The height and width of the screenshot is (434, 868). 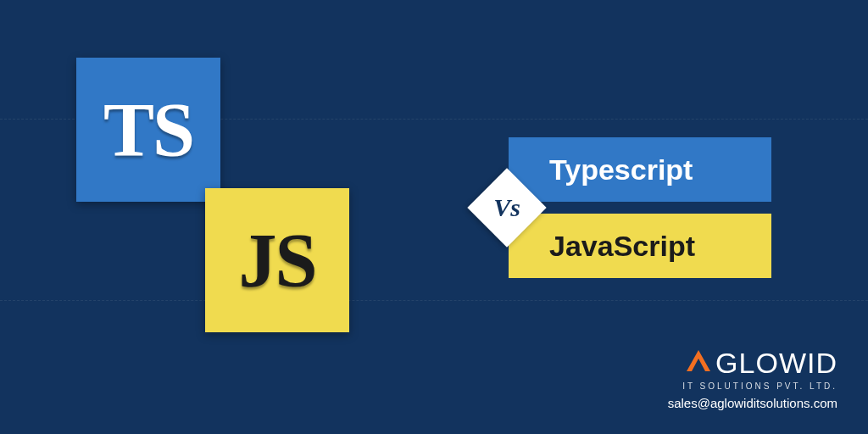 I want to click on brand-subtitle: IT SOLUTIONS PVT. LTD., so click(x=753, y=387).